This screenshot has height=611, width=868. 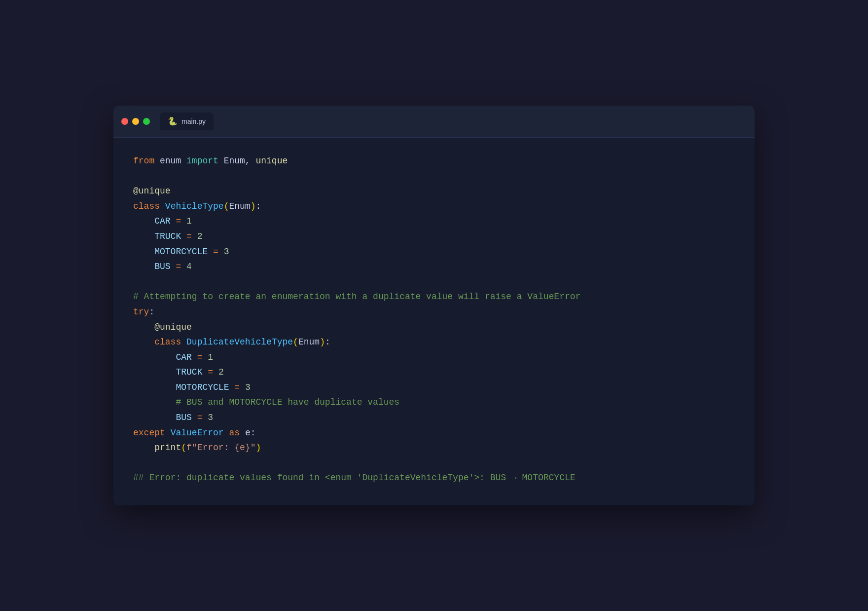 I want to click on code-line-20: print(f"Error: {e}"), so click(x=434, y=448).